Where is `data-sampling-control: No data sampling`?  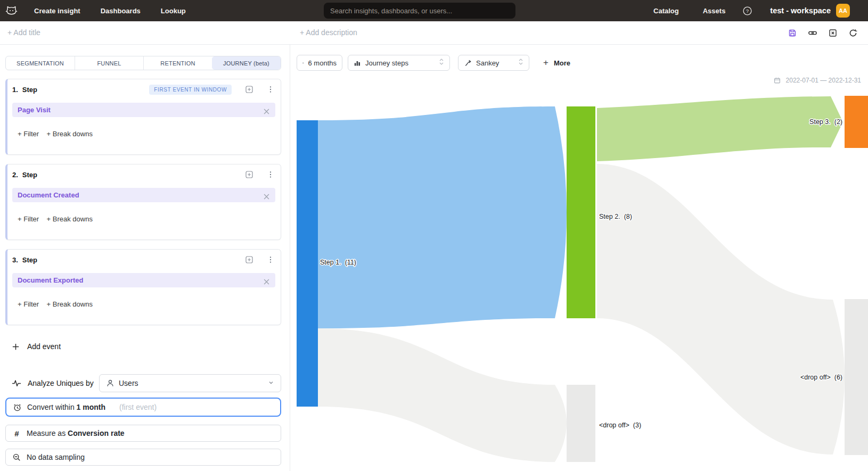
data-sampling-control: No data sampling is located at coordinates (143, 457).